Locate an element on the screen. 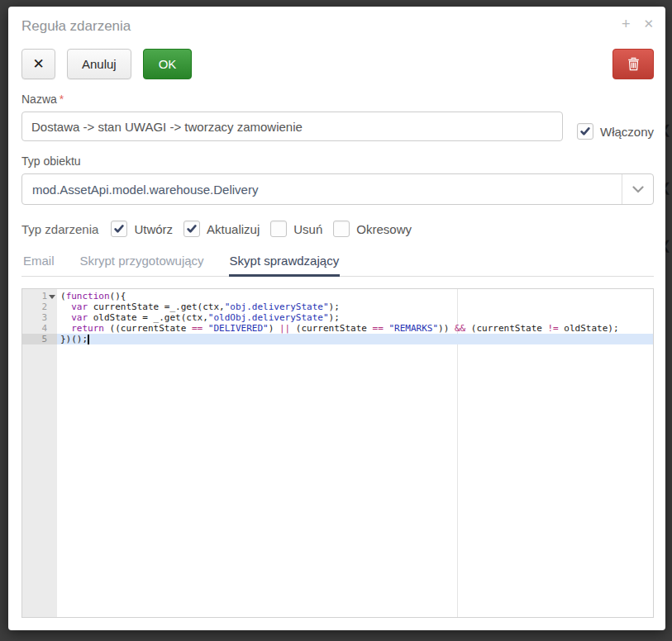 The image size is (672, 641). object-type-value: mod.AssetApi.model.warehouse.Delivery is located at coordinates (322, 189).